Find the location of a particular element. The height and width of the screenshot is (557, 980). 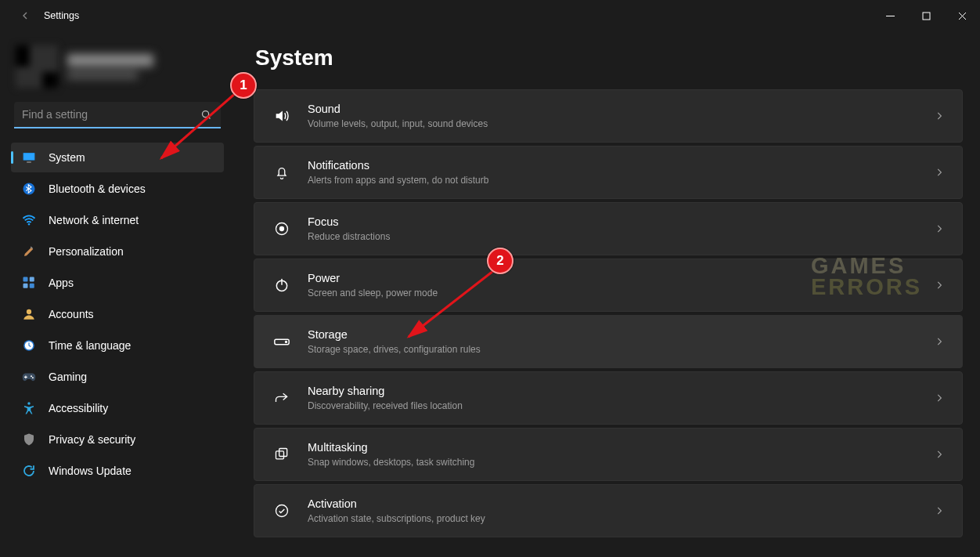

monitor-icon is located at coordinates (29, 157).